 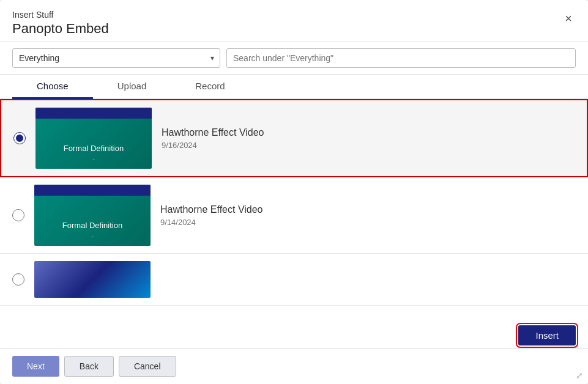 I want to click on insert-btn-wrapper: Insert, so click(x=294, y=334).